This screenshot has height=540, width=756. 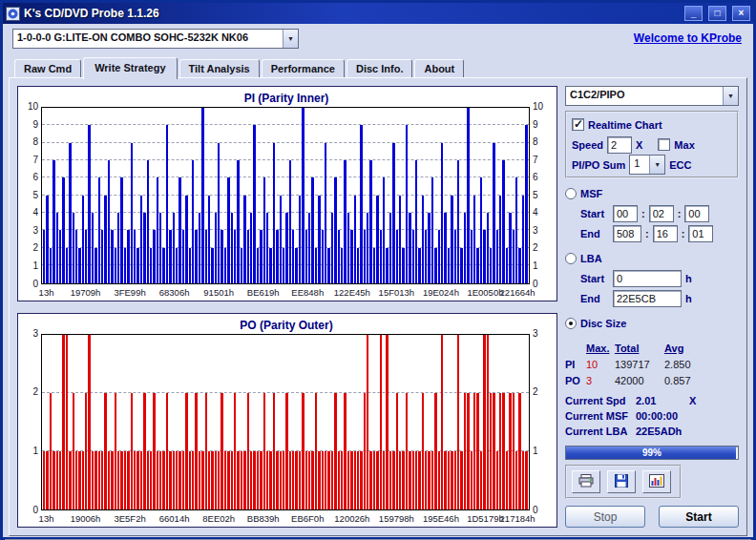 I want to click on lba-end-label: End, so click(x=595, y=299).